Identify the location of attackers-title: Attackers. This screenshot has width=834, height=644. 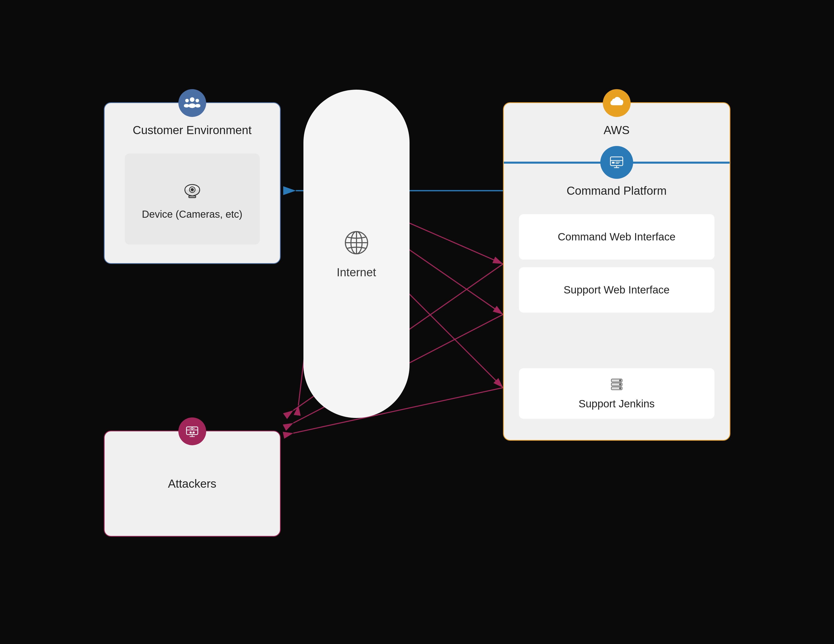
(192, 484).